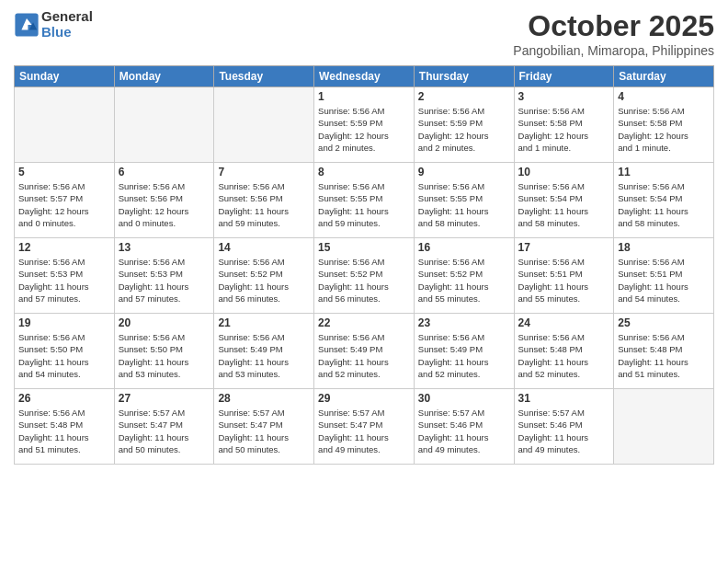  What do you see at coordinates (364, 276) in the screenshot?
I see `table-row: 15Sunrise: 5:56 AMSunset: 5:52 PMDayligh…` at bounding box center [364, 276].